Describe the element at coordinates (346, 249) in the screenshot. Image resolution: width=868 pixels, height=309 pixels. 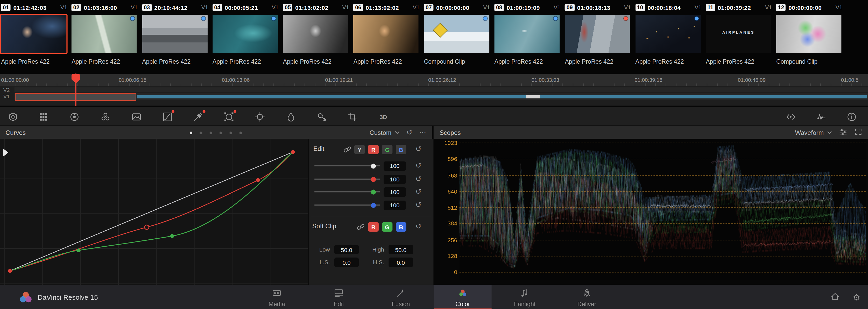
I see `soft-clip-low-field: 50.0` at that location.